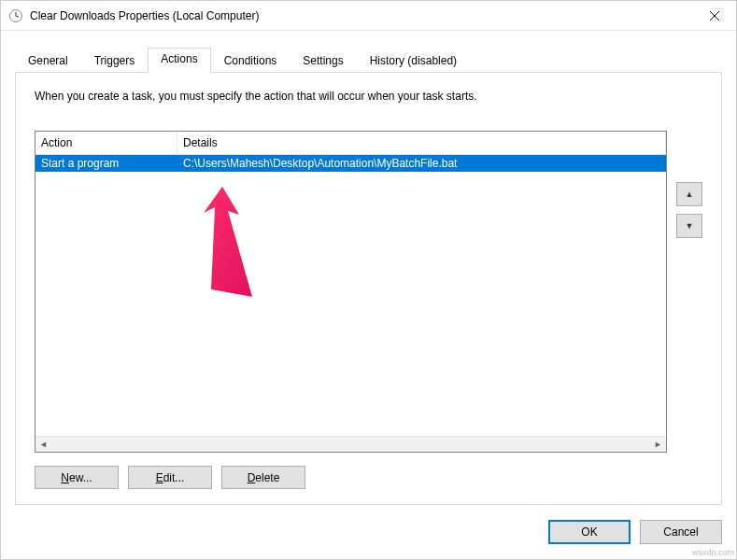 This screenshot has height=560, width=737. I want to click on table-header: Action Details, so click(351, 144).